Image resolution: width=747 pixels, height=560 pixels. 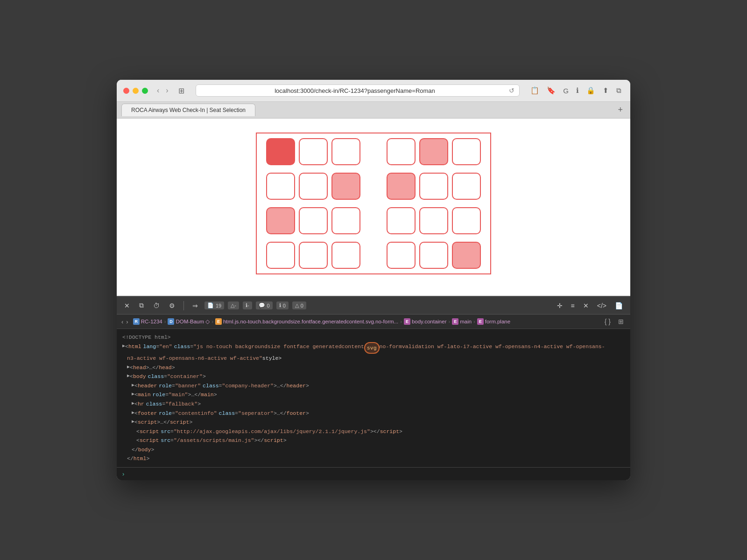 What do you see at coordinates (172, 306) in the screenshot?
I see `devtools-settings-btn: ⚙` at bounding box center [172, 306].